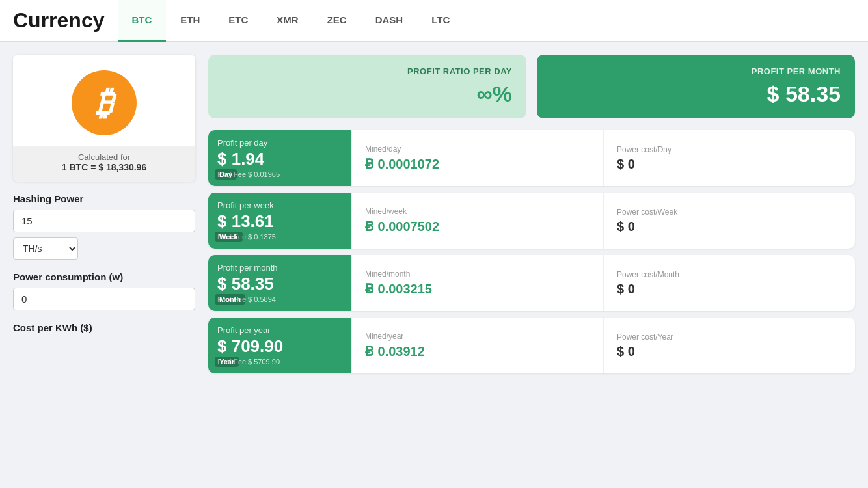 This screenshot has height=488, width=868. What do you see at coordinates (104, 328) in the screenshot?
I see `cost-per-kwh-section: Cost per KWh ($)` at bounding box center [104, 328].